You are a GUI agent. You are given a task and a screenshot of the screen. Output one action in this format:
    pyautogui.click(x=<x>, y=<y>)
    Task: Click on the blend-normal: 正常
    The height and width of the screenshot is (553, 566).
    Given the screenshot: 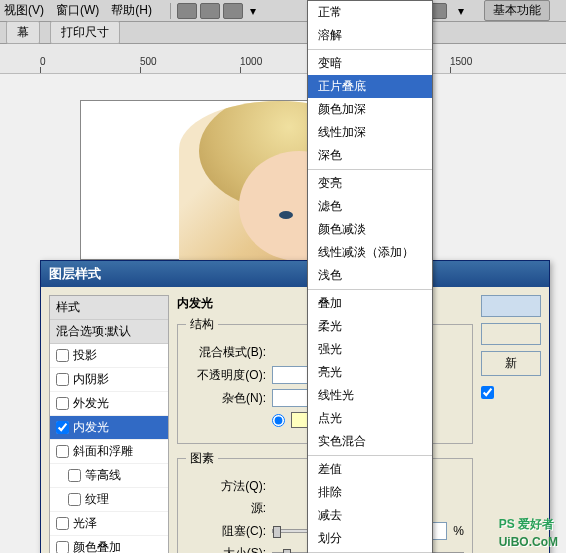 What is the action you would take?
    pyautogui.click(x=370, y=12)
    